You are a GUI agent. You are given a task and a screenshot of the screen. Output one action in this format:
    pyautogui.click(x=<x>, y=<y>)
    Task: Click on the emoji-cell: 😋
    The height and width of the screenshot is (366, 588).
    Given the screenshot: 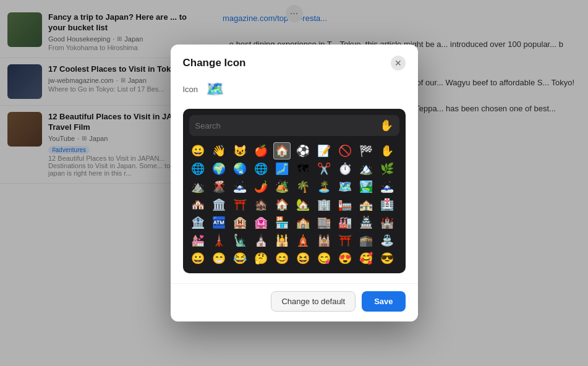 What is the action you would take?
    pyautogui.click(x=324, y=258)
    